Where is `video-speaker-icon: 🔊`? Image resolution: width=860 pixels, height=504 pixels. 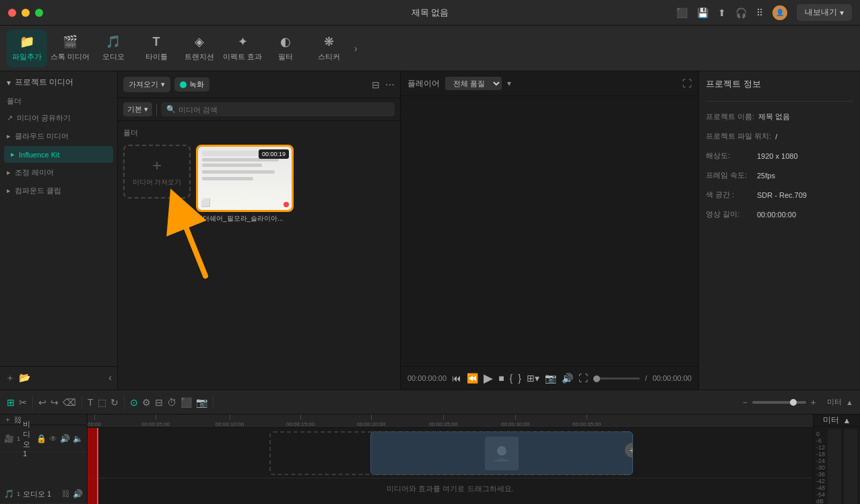
video-speaker-icon: 🔊 is located at coordinates (65, 439).